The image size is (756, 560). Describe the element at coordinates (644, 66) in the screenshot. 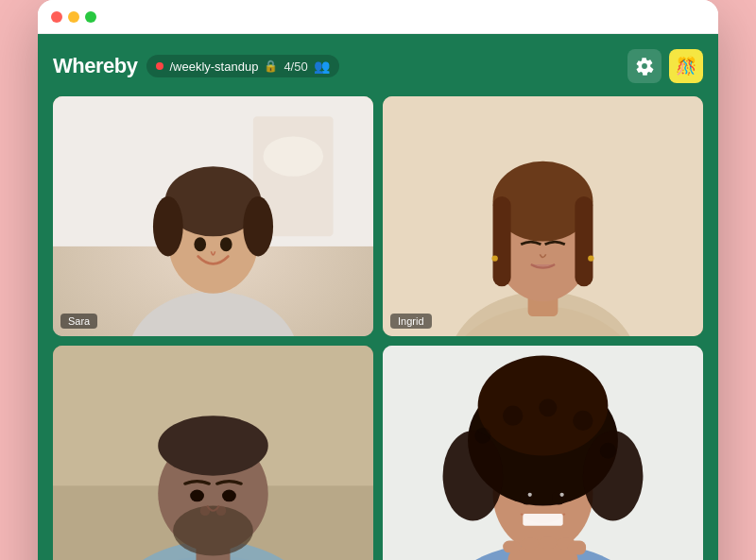

I see `gear-icon` at that location.